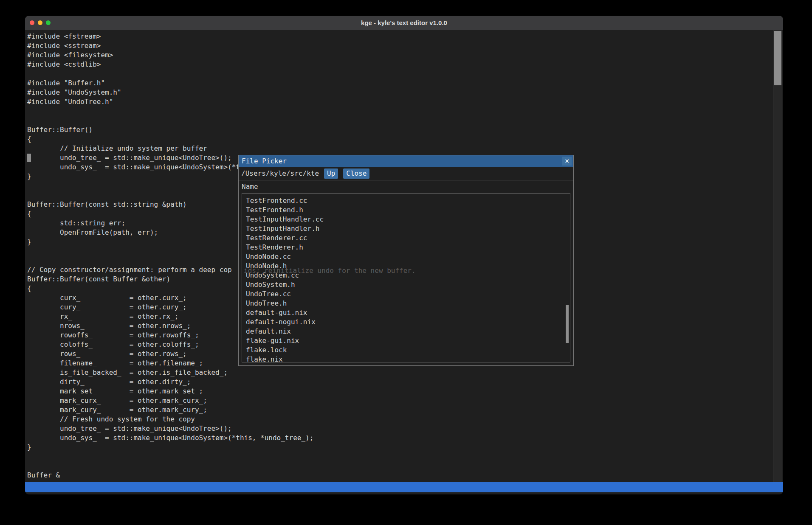 The height and width of the screenshot is (525, 812). Describe the element at coordinates (406, 180) in the screenshot. I see `dialog-separator` at that location.